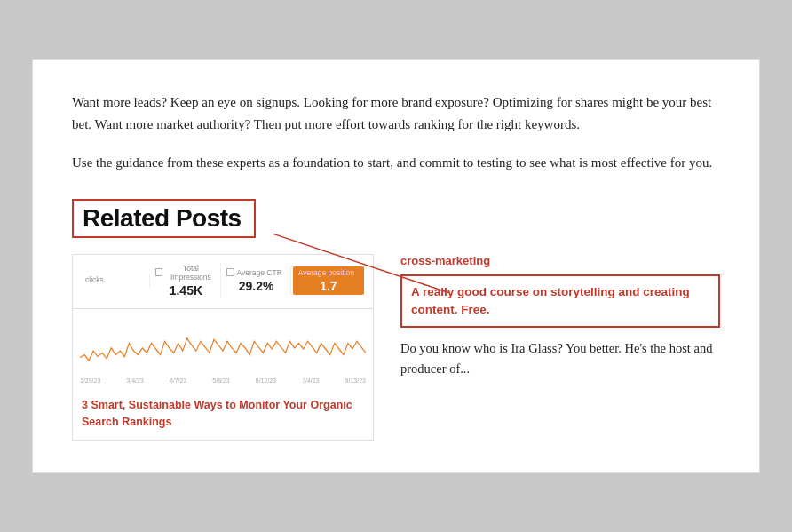 Image resolution: width=792 pixels, height=532 pixels. Describe the element at coordinates (223, 282) in the screenshot. I see `analytics-widget: clicks Total Impressions 1.45K` at that location.